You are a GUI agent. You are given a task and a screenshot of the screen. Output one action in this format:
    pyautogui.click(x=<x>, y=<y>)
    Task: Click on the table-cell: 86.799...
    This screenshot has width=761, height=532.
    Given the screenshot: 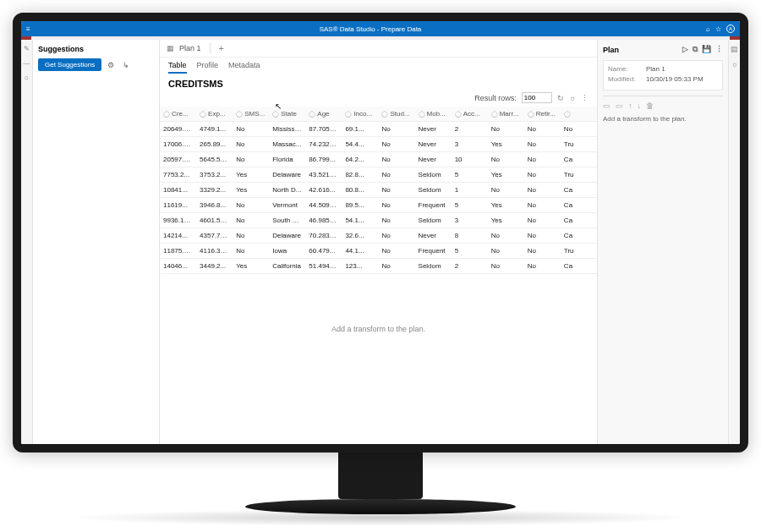 What is the action you would take?
    pyautogui.click(x=323, y=160)
    